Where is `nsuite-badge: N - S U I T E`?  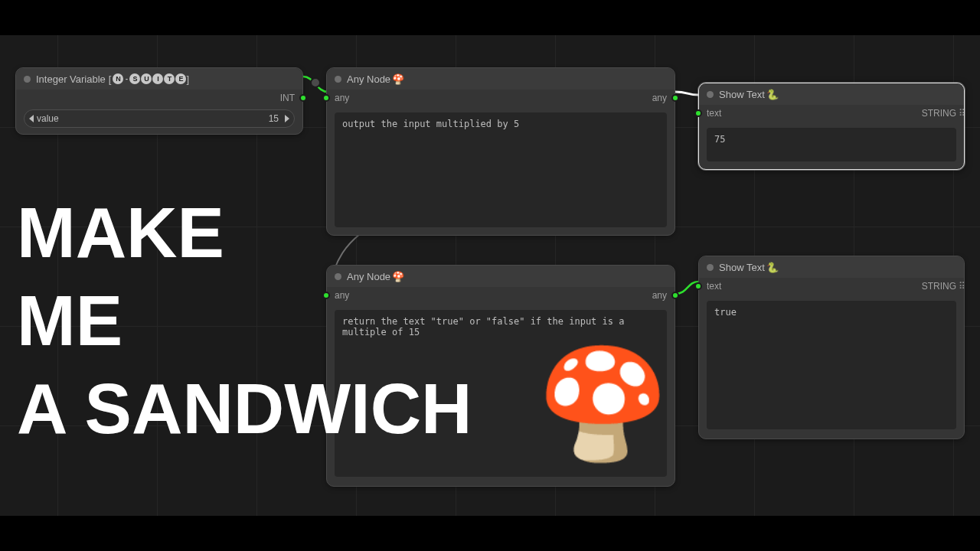 nsuite-badge: N - S U I T E is located at coordinates (149, 79).